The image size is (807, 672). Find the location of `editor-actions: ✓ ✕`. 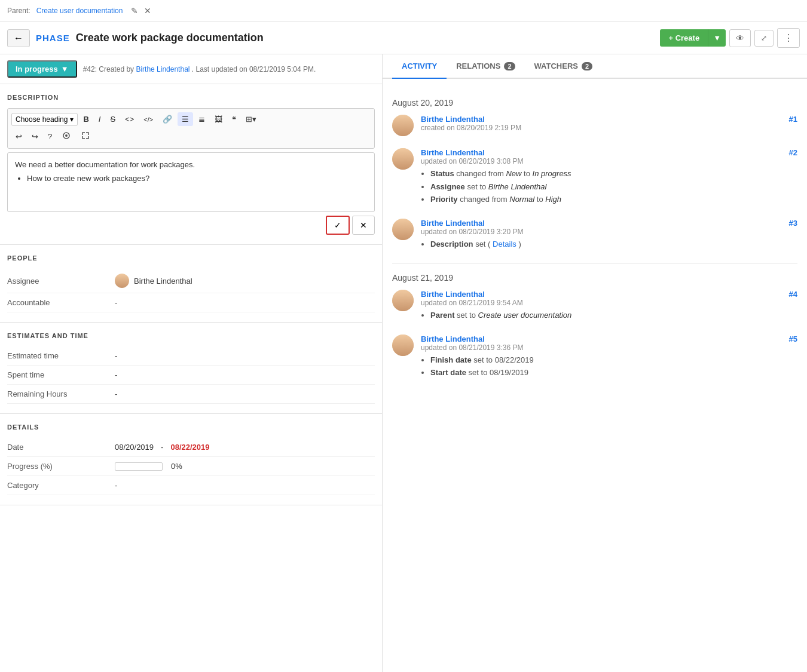

editor-actions: ✓ ✕ is located at coordinates (191, 225).